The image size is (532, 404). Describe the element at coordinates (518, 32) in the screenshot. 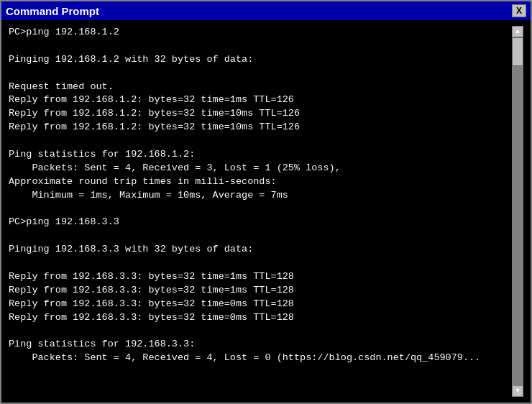

I see `scroll-up-button: ▲` at that location.